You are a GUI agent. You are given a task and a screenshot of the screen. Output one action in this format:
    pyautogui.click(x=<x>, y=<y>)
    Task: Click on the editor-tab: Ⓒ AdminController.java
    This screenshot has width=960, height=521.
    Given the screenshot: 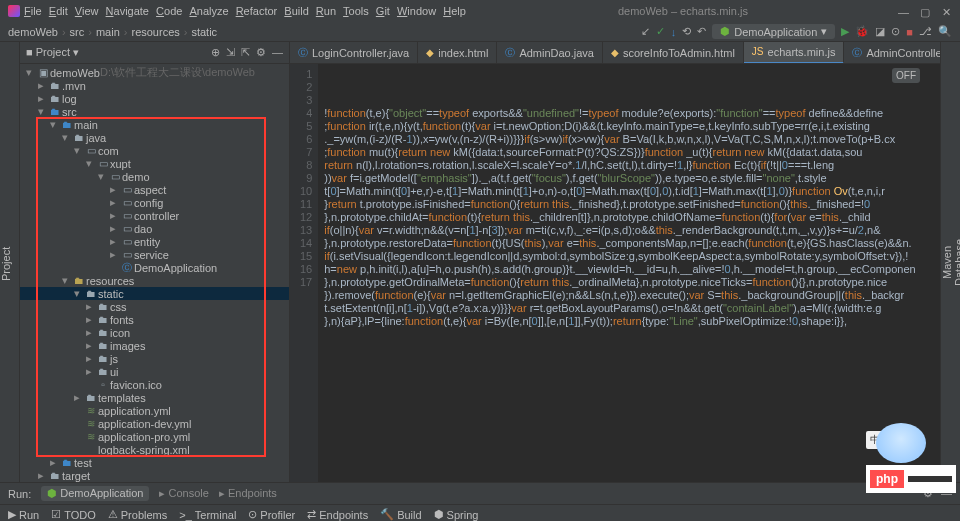 What is the action you would take?
    pyautogui.click(x=892, y=53)
    